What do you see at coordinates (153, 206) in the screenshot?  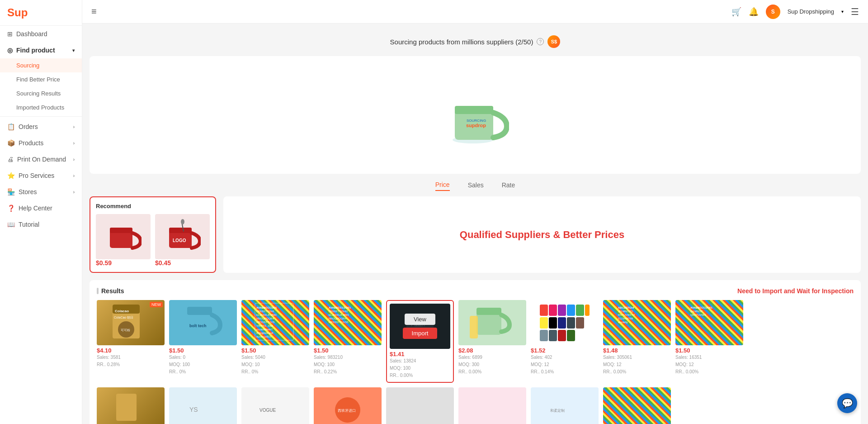 I see `recommend-label: Recommend` at bounding box center [153, 206].